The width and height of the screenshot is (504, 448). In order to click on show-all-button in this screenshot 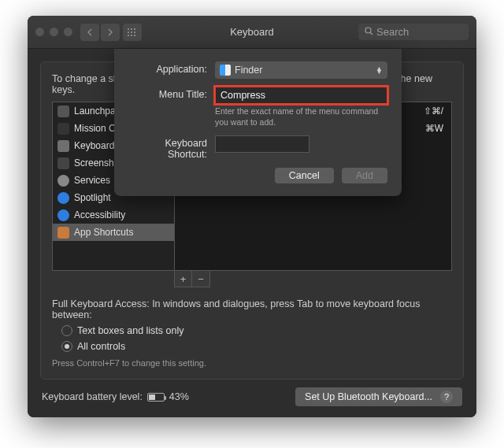, I will do `click(132, 32)`.